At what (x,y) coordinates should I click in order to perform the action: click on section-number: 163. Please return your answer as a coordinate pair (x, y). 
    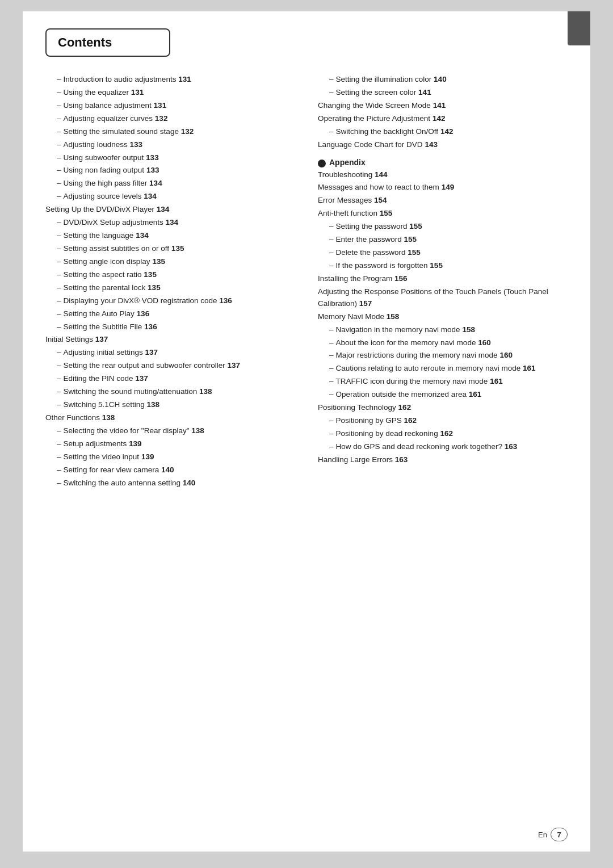
    Looking at the image, I should click on (402, 460).